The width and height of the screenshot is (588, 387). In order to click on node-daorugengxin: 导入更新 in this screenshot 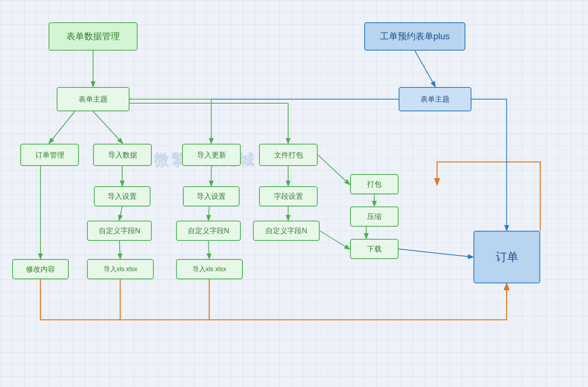, I will do `click(211, 155)`.